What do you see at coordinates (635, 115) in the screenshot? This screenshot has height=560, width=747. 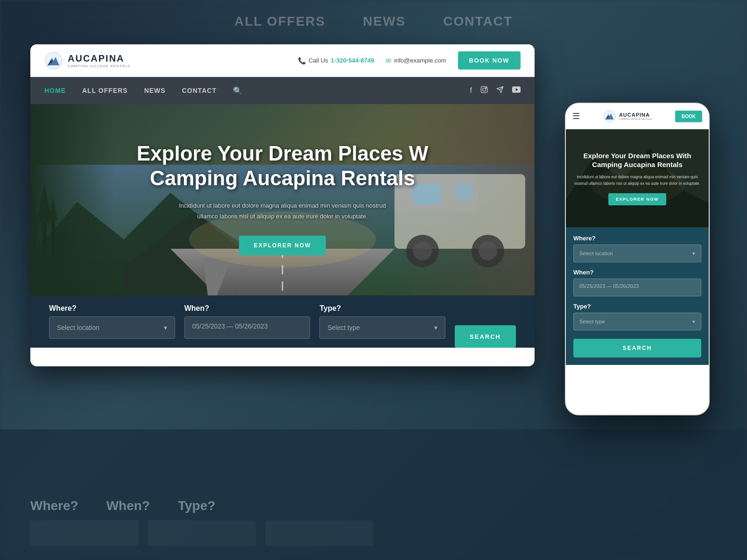 I see `phone-logo-name: AUCAPINA` at bounding box center [635, 115].